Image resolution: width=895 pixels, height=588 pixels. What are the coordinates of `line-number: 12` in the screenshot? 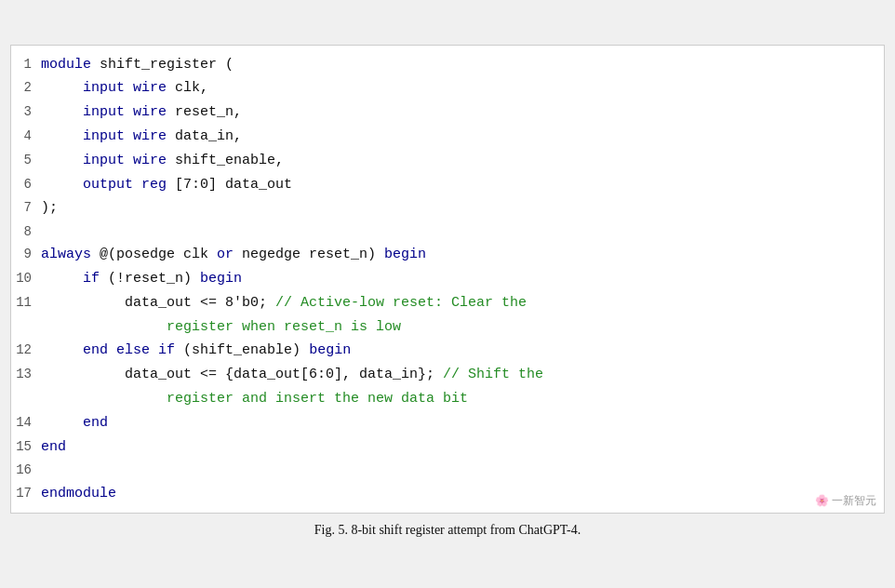 It's located at (26, 350).